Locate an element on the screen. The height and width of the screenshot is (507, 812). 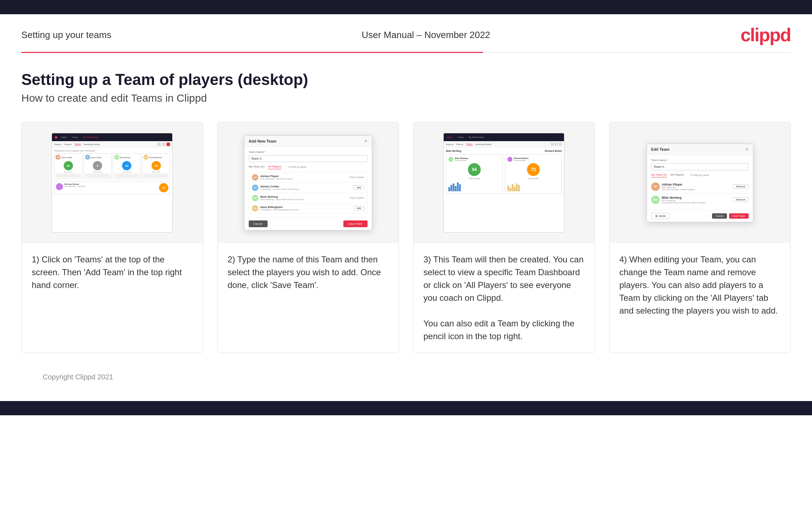
mock2-p1-avatar: AP is located at coordinates (255, 177).